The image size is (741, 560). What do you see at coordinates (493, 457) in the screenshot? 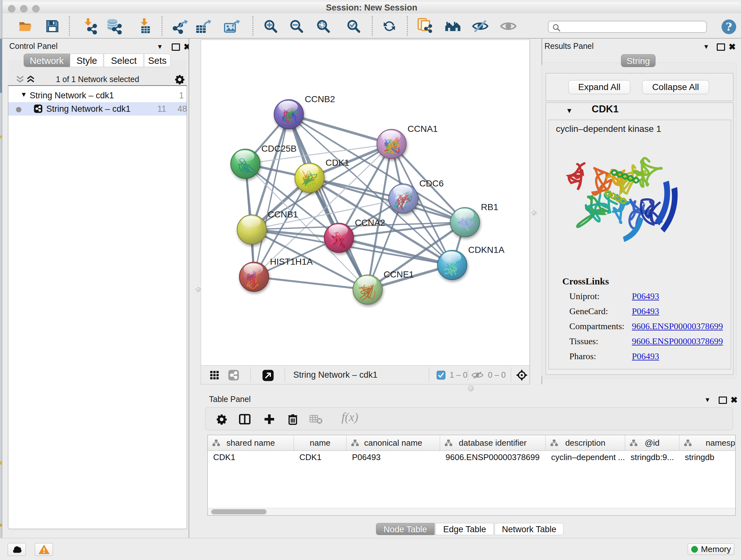
I see `table-cell: 9606.ENSP00000378699` at bounding box center [493, 457].